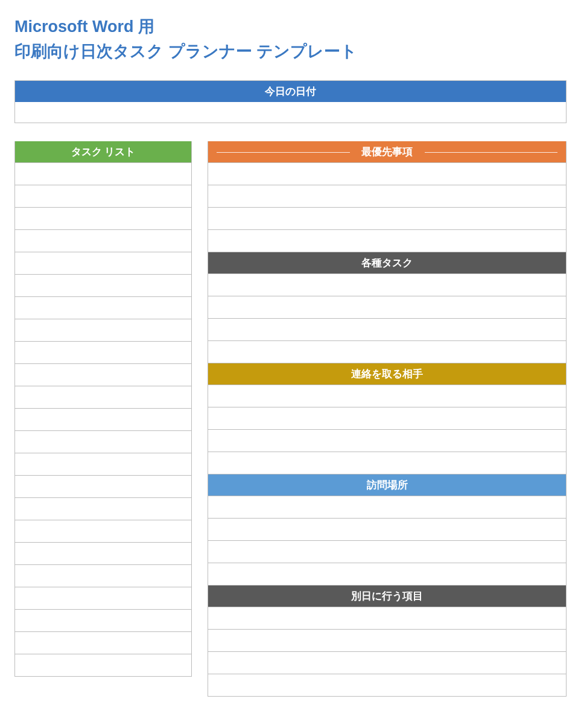  What do you see at coordinates (387, 429) in the screenshot?
I see `contacts-rows` at bounding box center [387, 429].